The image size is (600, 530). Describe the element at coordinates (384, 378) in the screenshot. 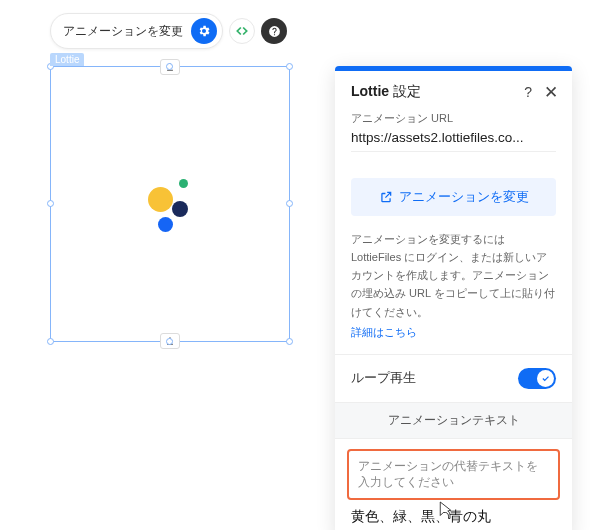

I see `loop-label: ループ再生` at that location.